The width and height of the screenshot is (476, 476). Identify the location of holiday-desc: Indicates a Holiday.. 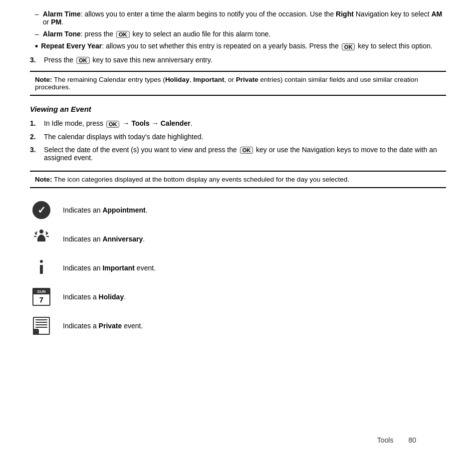
(94, 297).